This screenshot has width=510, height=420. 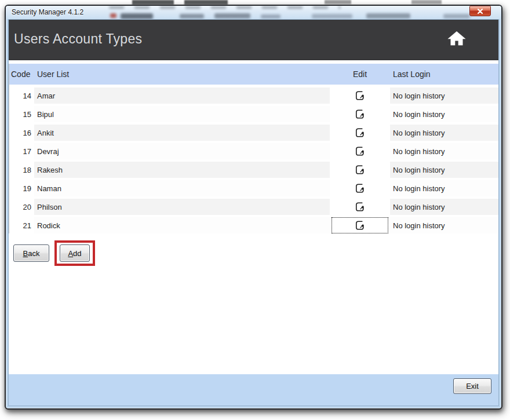 What do you see at coordinates (48, 13) in the screenshot?
I see `window-title: Security Manager 4.1.2` at bounding box center [48, 13].